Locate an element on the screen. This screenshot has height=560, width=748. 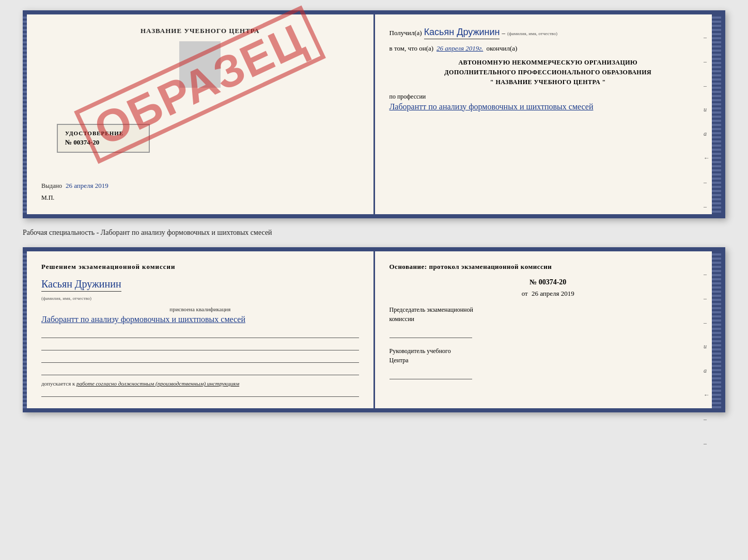
dopuskaetsya-text: работе согласно должностным (производств… is located at coordinates (158, 383).